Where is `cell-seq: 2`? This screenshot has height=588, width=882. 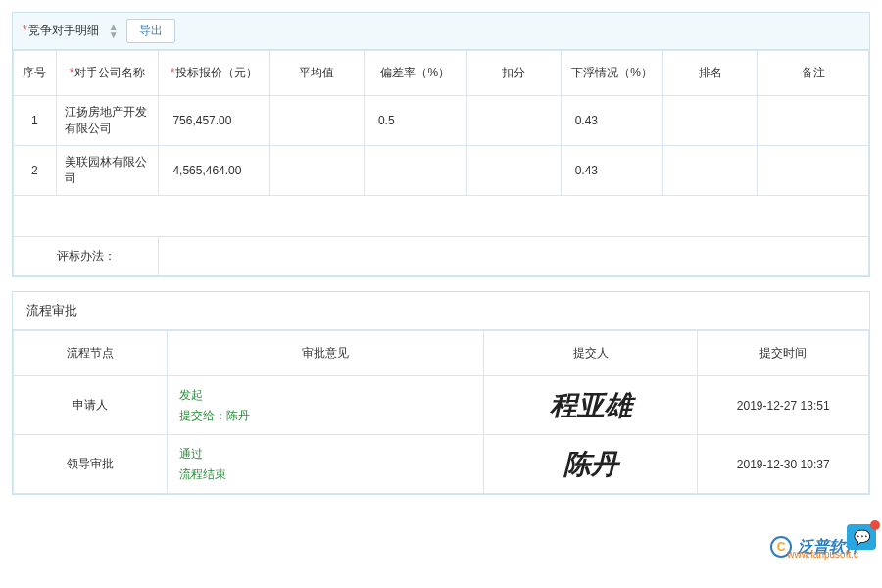
cell-seq: 2 is located at coordinates (35, 171).